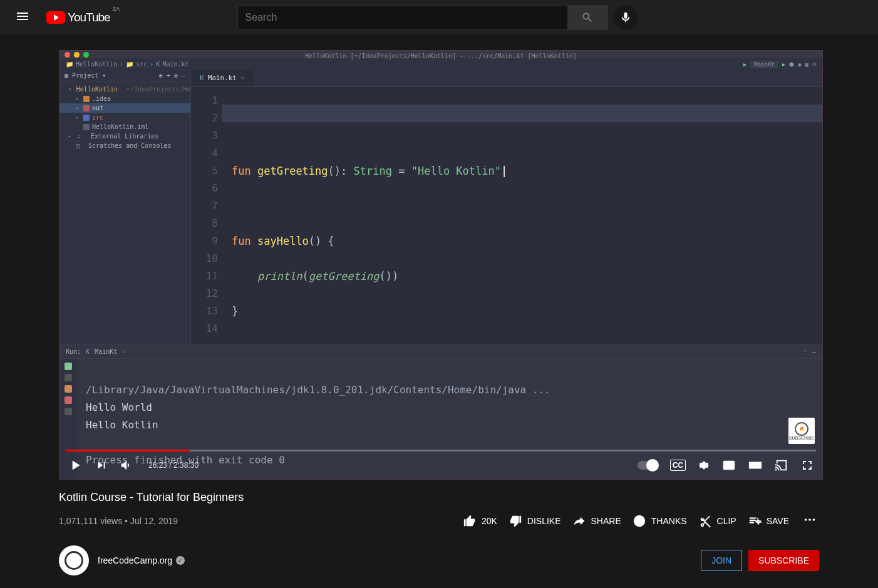 The image size is (878, 588). I want to click on volume-button, so click(127, 465).